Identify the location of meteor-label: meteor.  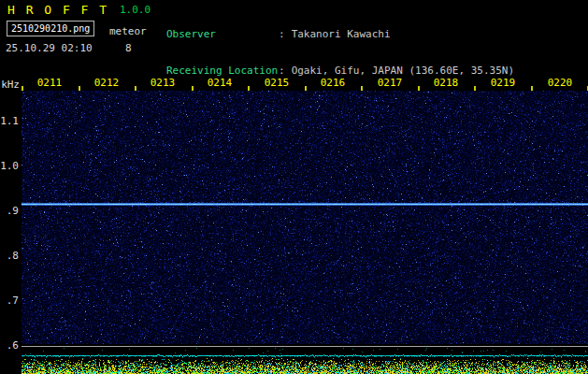
(128, 32).